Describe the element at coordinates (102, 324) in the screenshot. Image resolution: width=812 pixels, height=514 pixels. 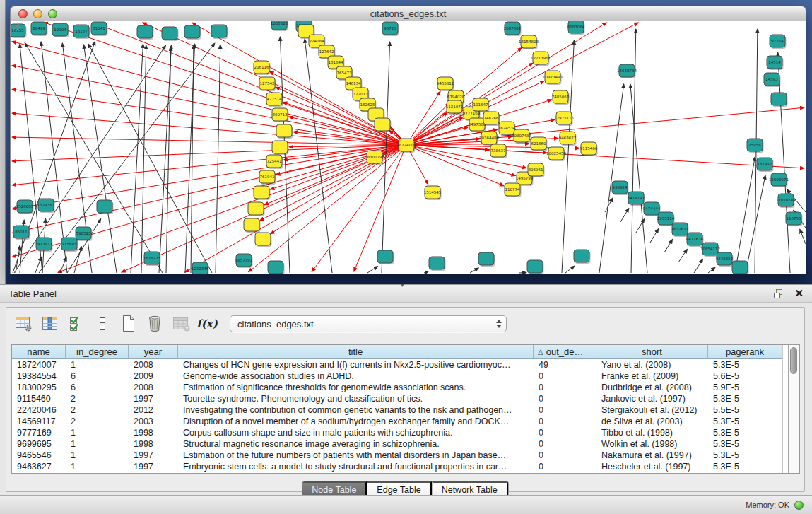
I see `row-height-button` at that location.